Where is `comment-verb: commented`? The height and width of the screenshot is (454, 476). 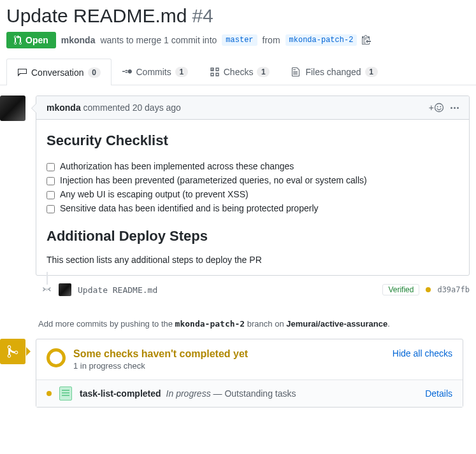 comment-verb: commented is located at coordinates (107, 108).